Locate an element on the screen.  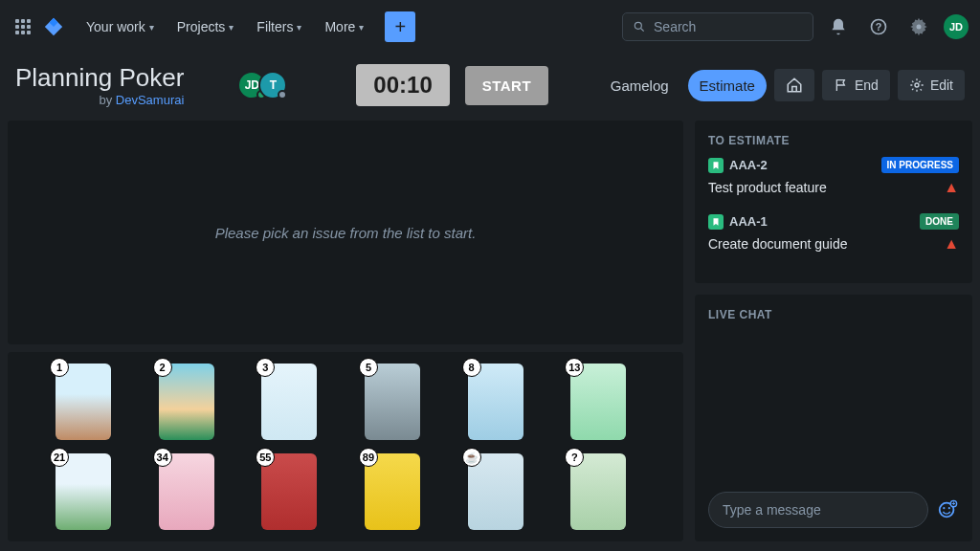
poker-card: 13 is located at coordinates (598, 402).